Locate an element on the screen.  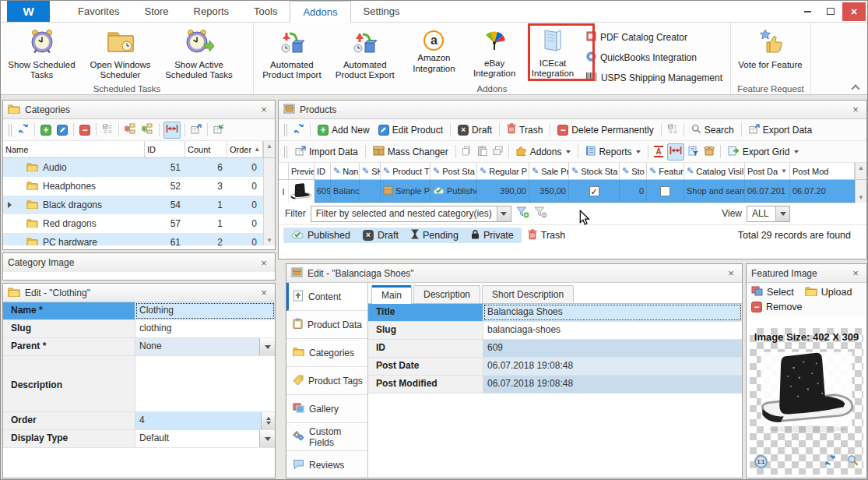
status-private: Private is located at coordinates (492, 235).